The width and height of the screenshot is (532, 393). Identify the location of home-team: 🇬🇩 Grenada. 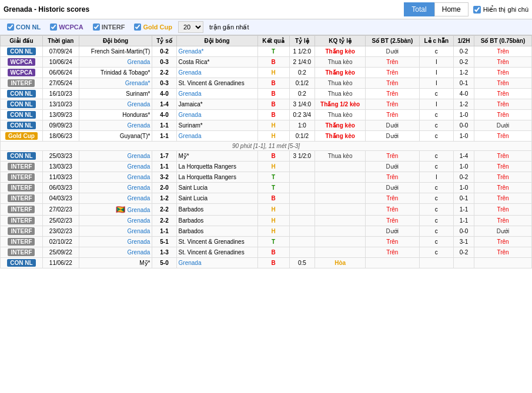
(115, 210).